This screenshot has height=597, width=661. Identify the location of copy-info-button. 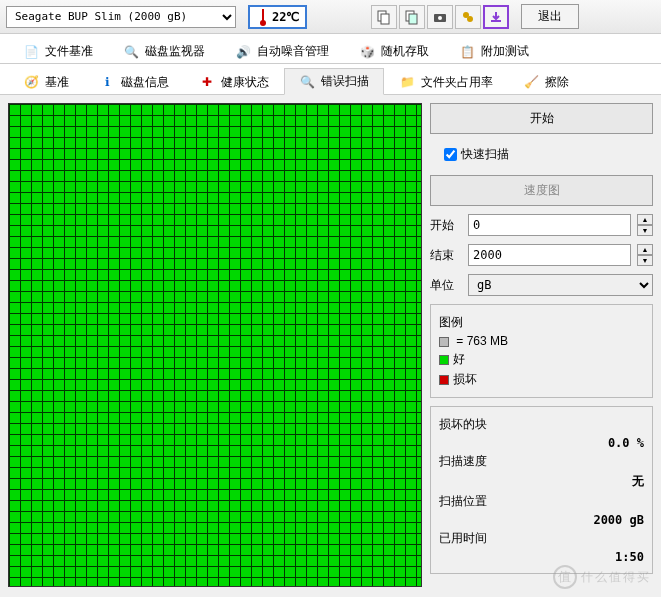
(412, 17).